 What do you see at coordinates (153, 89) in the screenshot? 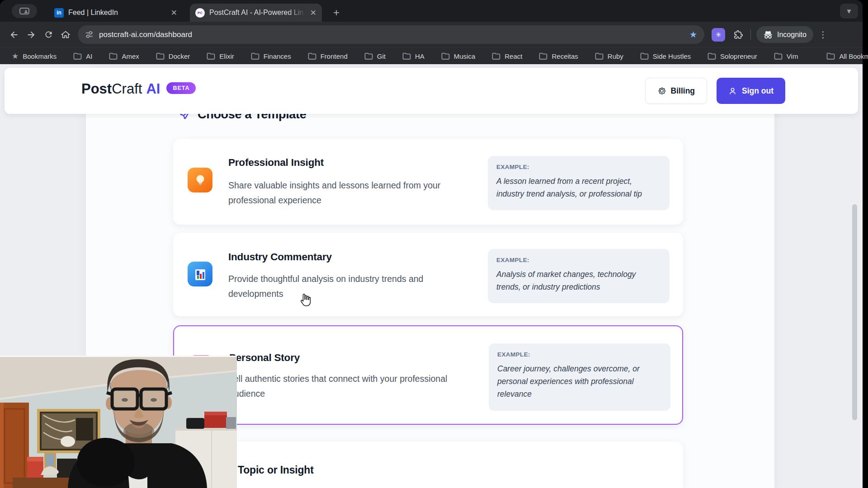
I see `logo-text-accent: AI` at bounding box center [153, 89].